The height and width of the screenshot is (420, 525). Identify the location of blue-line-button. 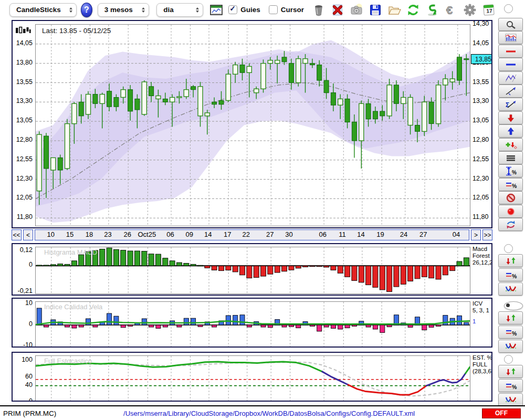
(510, 64).